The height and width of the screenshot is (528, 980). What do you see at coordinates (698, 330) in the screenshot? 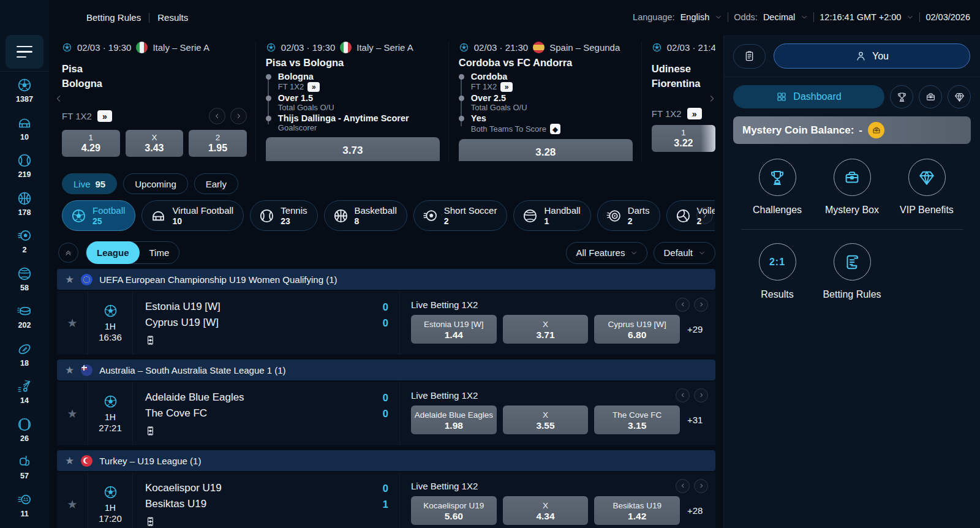
I see `more-markets-link: +29` at bounding box center [698, 330].